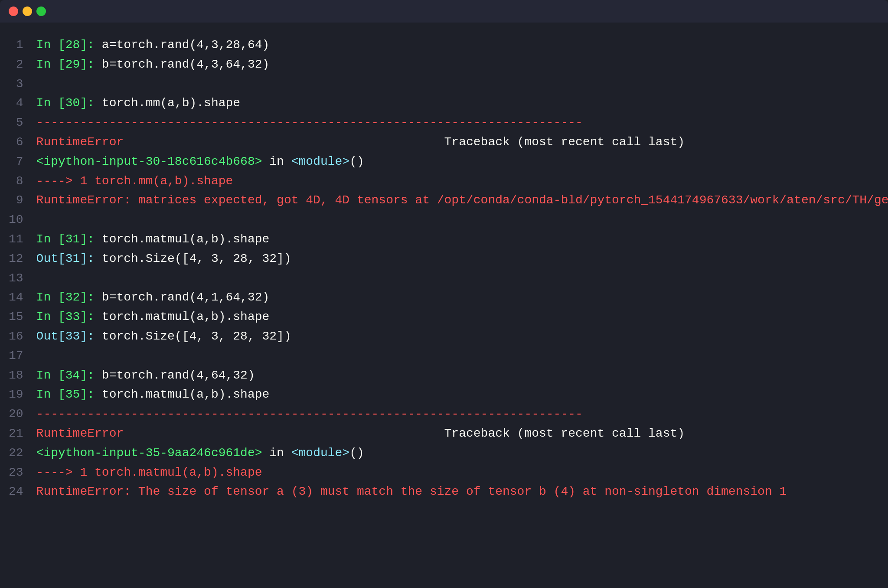 The image size is (888, 588). Describe the element at coordinates (462, 239) in the screenshot. I see `line-content: In [31]: torch.matmul(a,b).shape` at that location.